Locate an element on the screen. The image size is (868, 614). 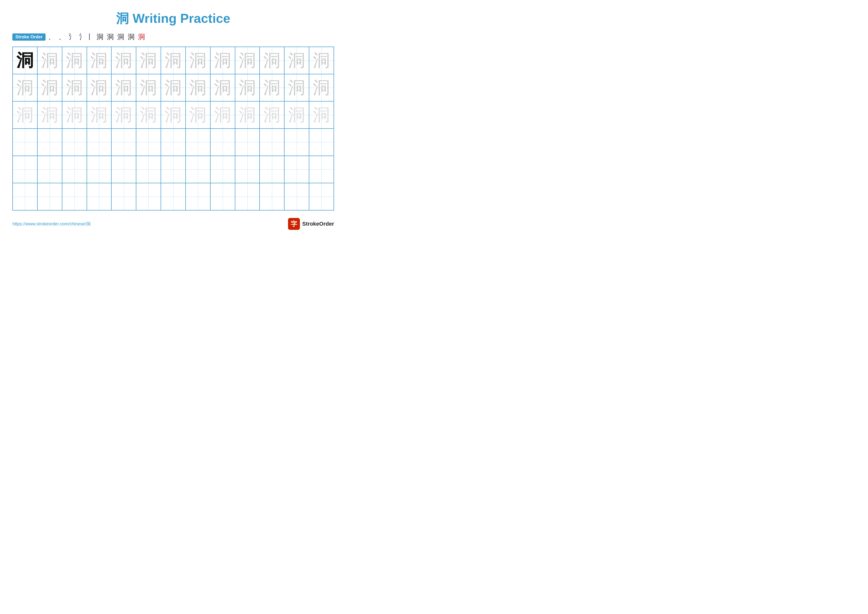
page-title: 洞 Writing Practice is located at coordinates (173, 19).